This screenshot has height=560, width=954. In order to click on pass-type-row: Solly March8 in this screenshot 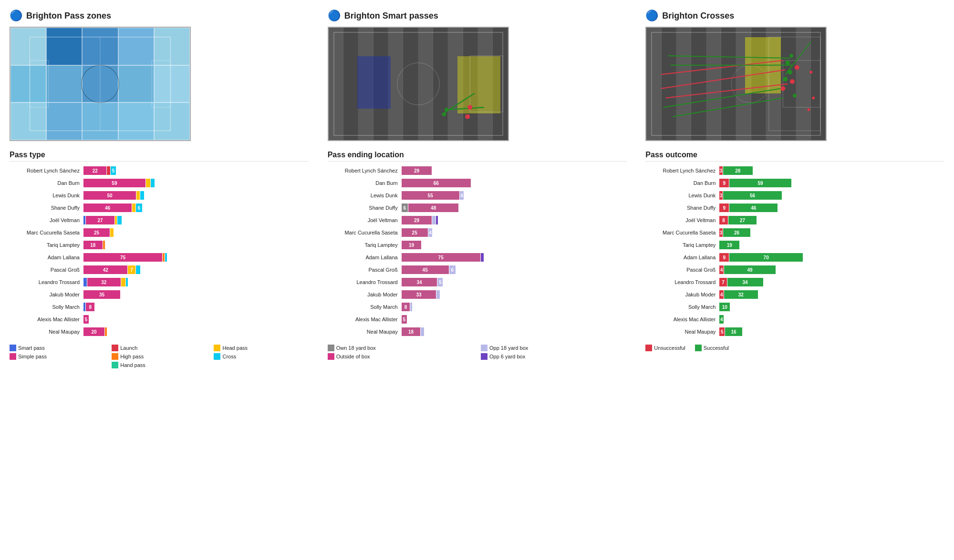, I will do `click(159, 307)`.